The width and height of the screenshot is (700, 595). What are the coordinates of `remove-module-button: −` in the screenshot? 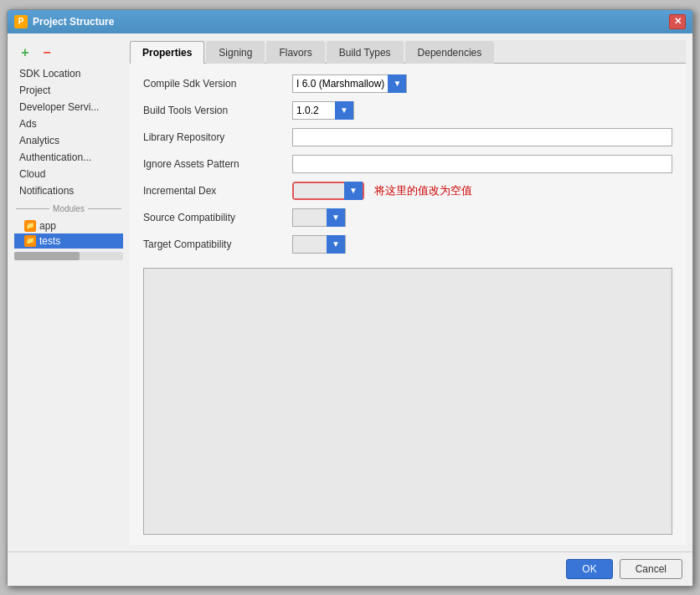 It's located at (47, 53).